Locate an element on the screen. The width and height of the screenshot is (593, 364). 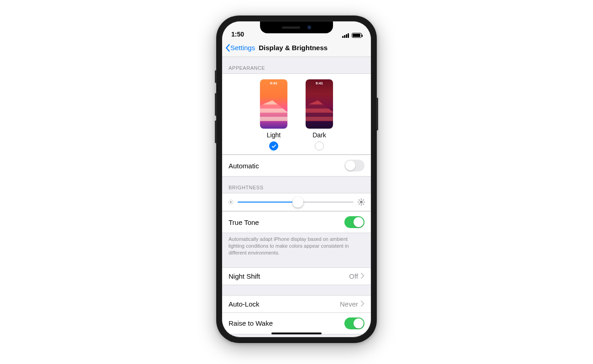
front-camera is located at coordinates (309, 27).